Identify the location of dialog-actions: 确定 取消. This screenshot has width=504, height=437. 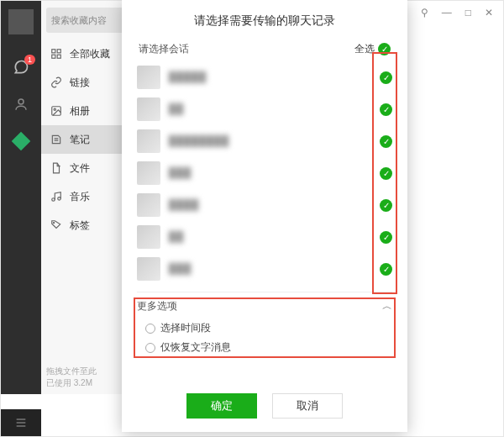
(265, 407).